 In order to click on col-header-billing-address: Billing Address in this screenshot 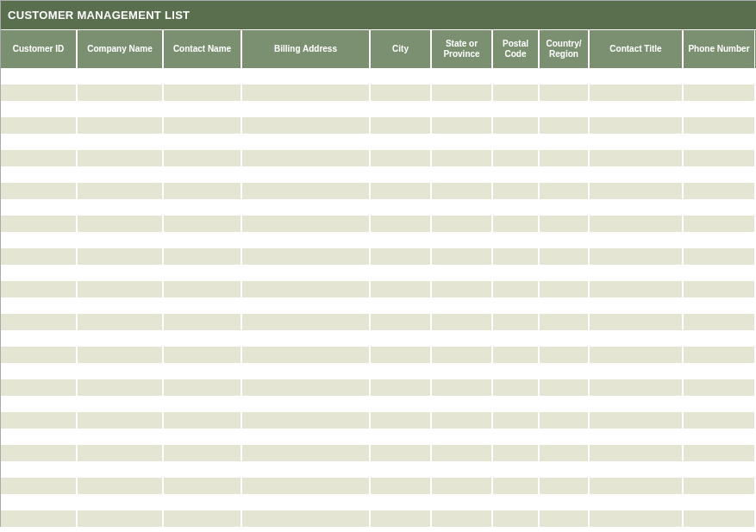, I will do `click(307, 49)`.